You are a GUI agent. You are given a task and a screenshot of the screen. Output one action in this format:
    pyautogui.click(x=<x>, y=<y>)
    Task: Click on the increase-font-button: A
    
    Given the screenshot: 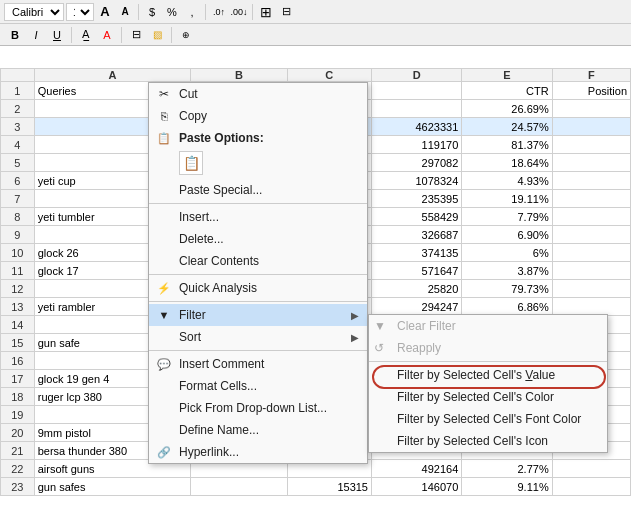 What is the action you would take?
    pyautogui.click(x=105, y=12)
    